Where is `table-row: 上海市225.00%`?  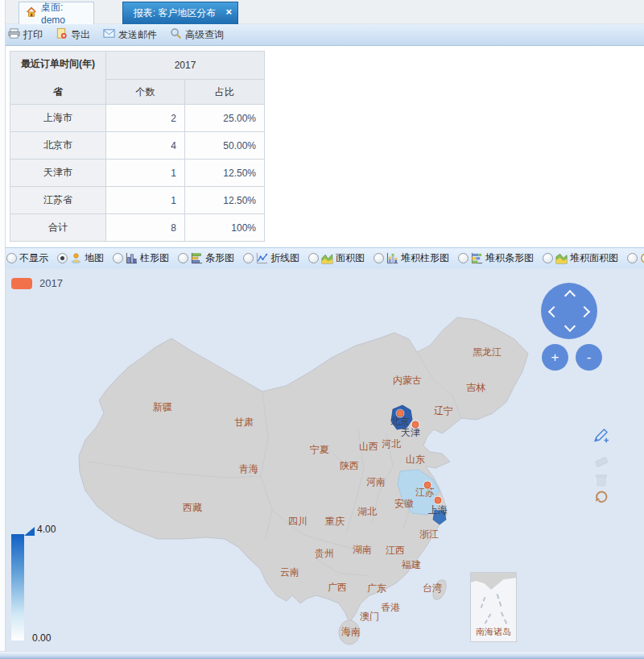 table-row: 上海市225.00% is located at coordinates (138, 118).